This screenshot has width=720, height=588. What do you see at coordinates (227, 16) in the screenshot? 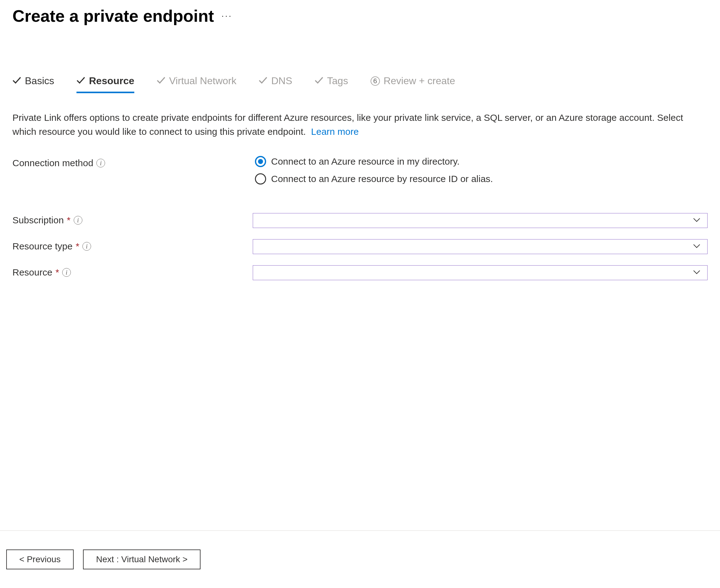
I see `more-options-icon: ···` at bounding box center [227, 16].